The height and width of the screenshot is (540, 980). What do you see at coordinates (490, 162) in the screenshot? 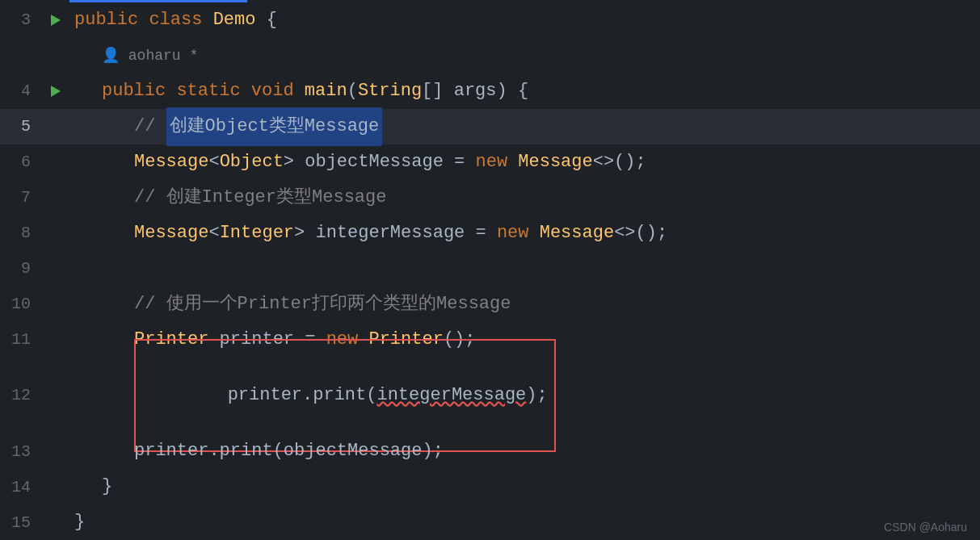
I see `code-line-6: 6 Message<Object> objectMessage = new Me…` at bounding box center [490, 162].